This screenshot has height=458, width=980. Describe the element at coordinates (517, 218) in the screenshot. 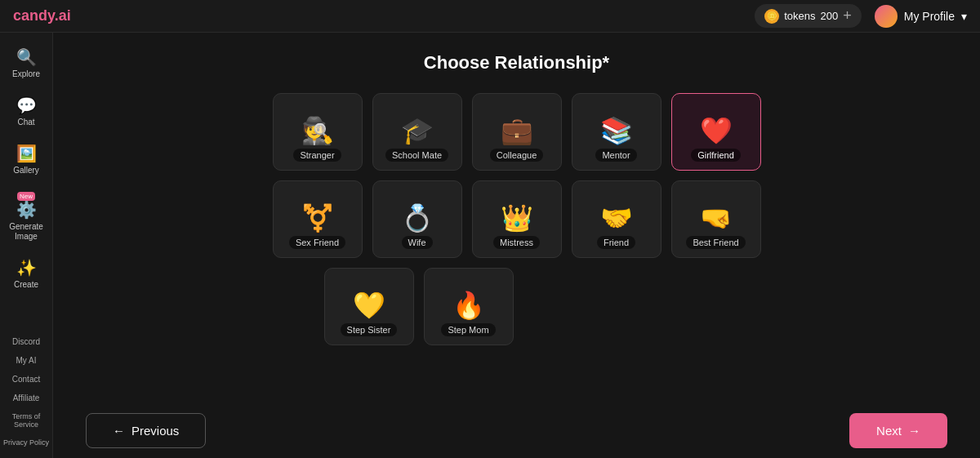

I see `mistress-emoji: 👑` at that location.